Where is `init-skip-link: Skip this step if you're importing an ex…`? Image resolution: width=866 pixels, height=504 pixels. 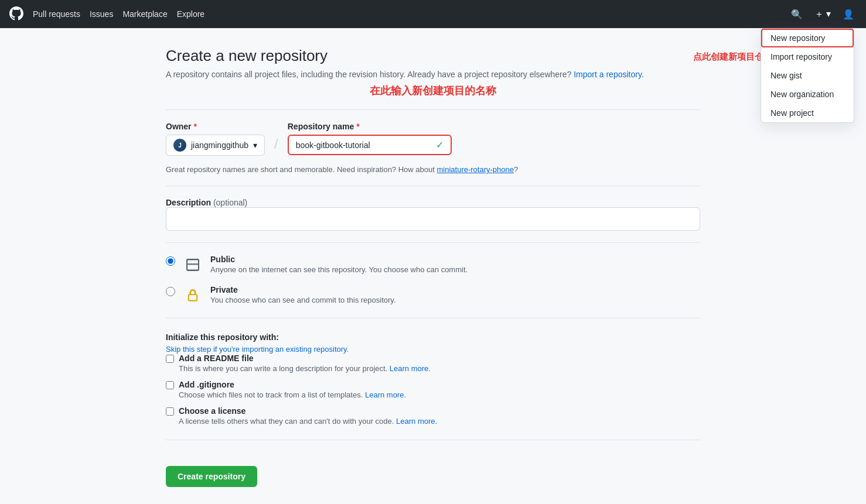
init-skip-link: Skip this step if you're importing an ex… is located at coordinates (257, 349).